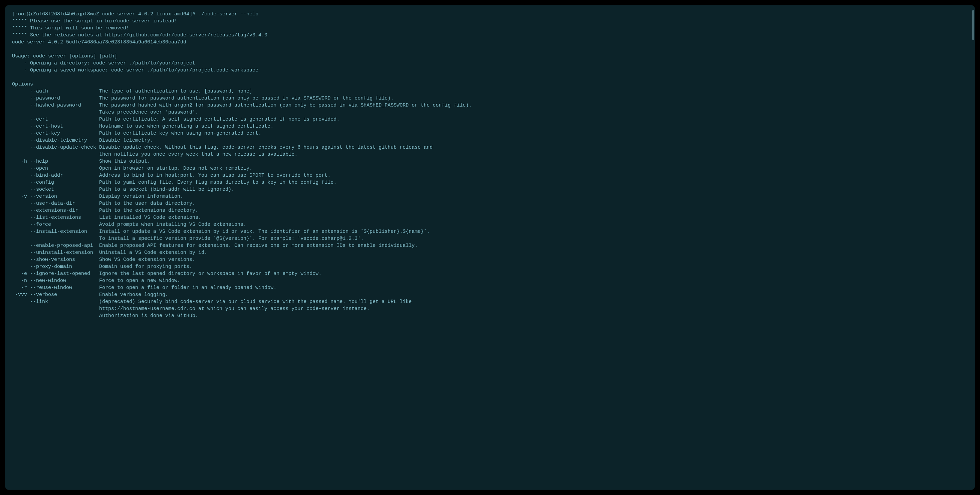  Describe the element at coordinates (490, 133) in the screenshot. I see `option-row: --cert-key Path to certificate key when …` at that location.